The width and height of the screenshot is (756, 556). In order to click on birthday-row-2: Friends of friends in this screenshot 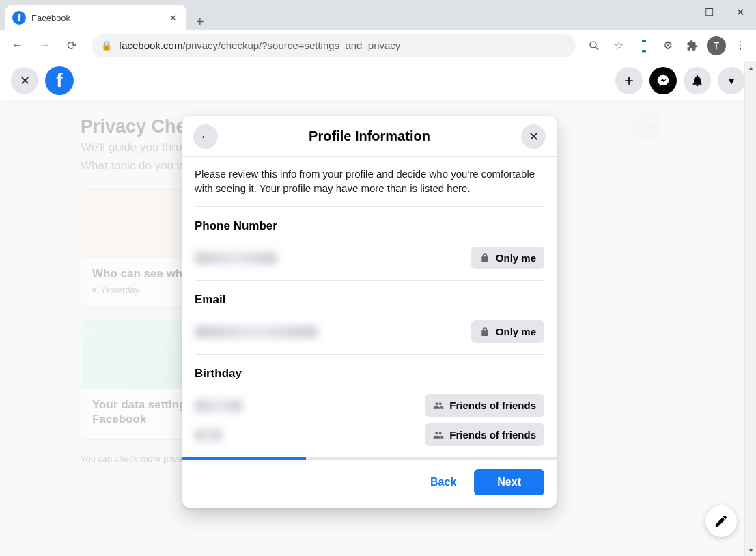, I will do `click(369, 439)`.